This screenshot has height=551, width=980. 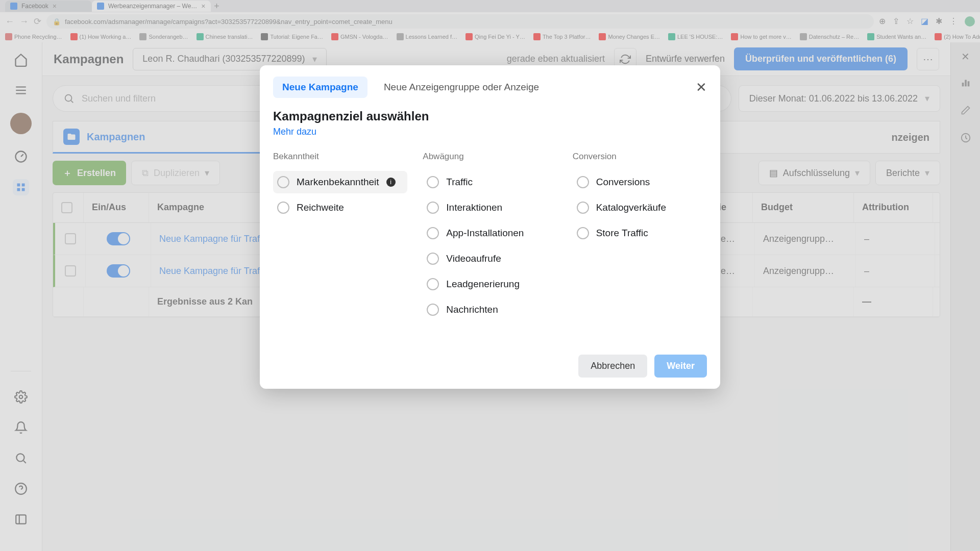 I want to click on col-conversion: Conversion Conversions Katalogverkäufe S…, so click(x=640, y=238).